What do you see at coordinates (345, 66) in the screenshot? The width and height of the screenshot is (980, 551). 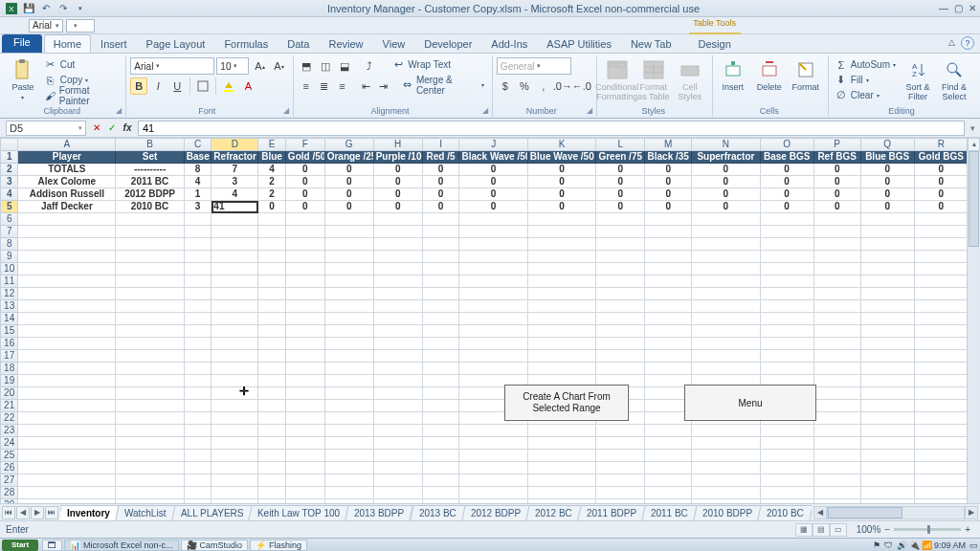 I see `align-bottom-icon: ⬓` at bounding box center [345, 66].